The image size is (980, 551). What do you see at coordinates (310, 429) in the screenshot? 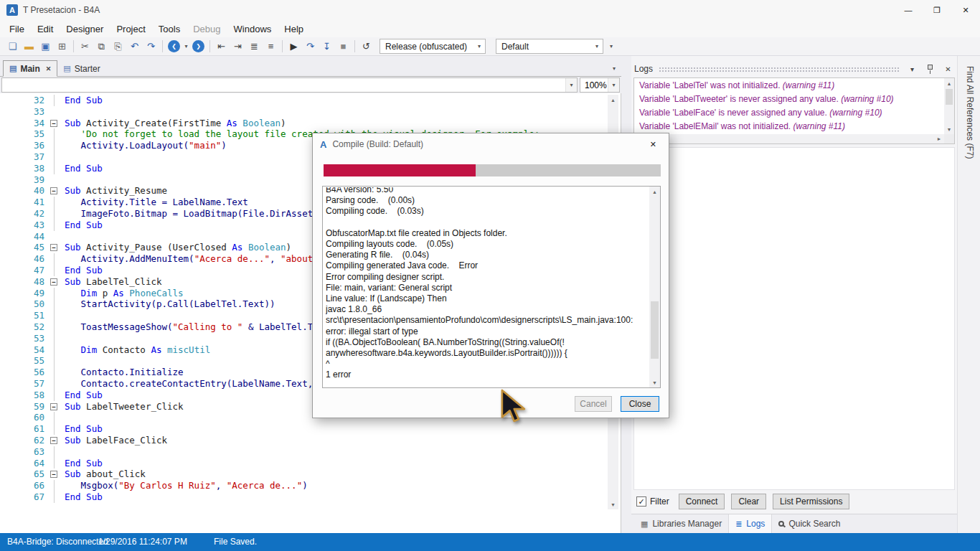
I see `code-line: 61End Sub` at bounding box center [310, 429].